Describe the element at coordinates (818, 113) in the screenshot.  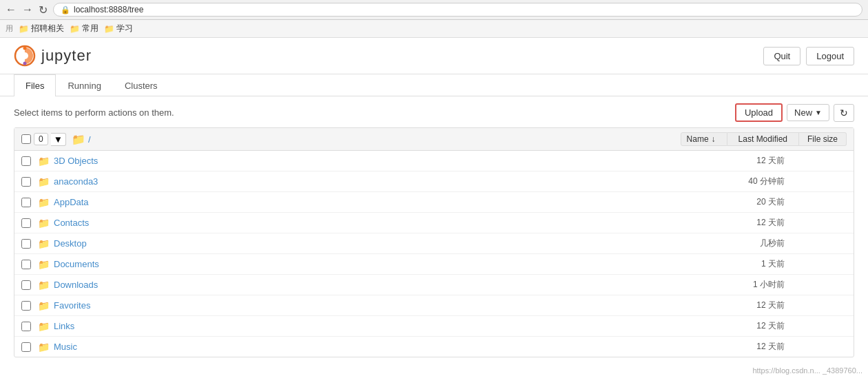
I see `new-dropdown-caret: ▼` at that location.